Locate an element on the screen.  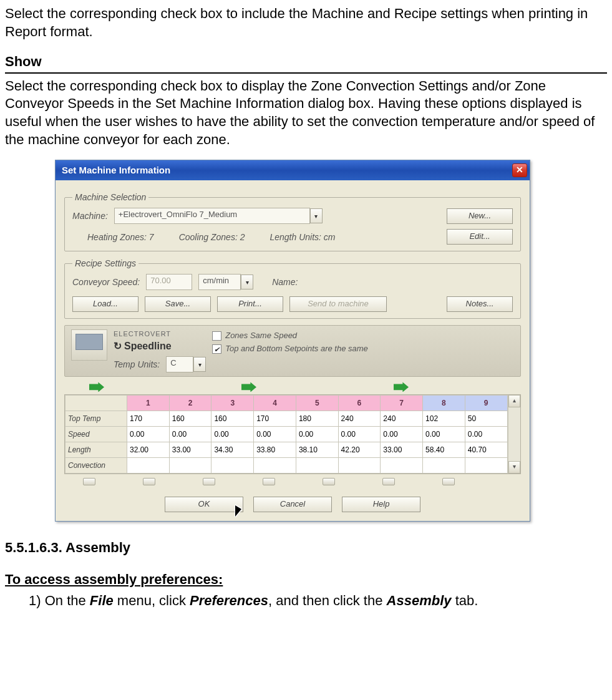
machine-selection-group: Machine Selection Machine: +Electrovert_… is located at coordinates (293, 221).